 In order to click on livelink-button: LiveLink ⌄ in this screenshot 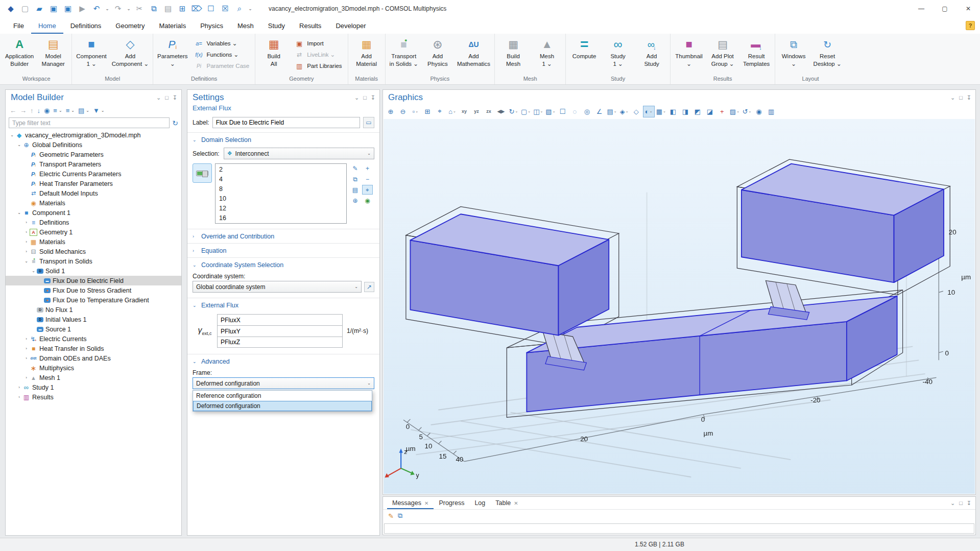, I will do `click(318, 55)`.